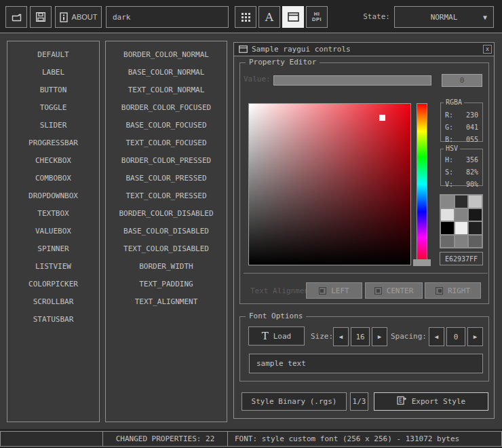 This screenshot has width=502, height=448. What do you see at coordinates (243, 49) in the screenshot?
I see `window-title-icon` at bounding box center [243, 49].